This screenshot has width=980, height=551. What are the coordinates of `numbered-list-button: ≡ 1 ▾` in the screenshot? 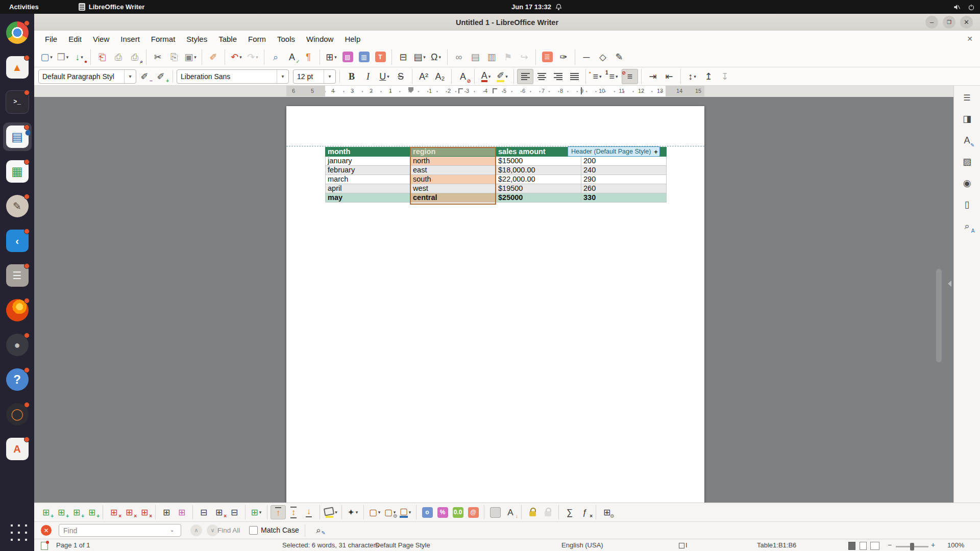 It's located at (614, 77).